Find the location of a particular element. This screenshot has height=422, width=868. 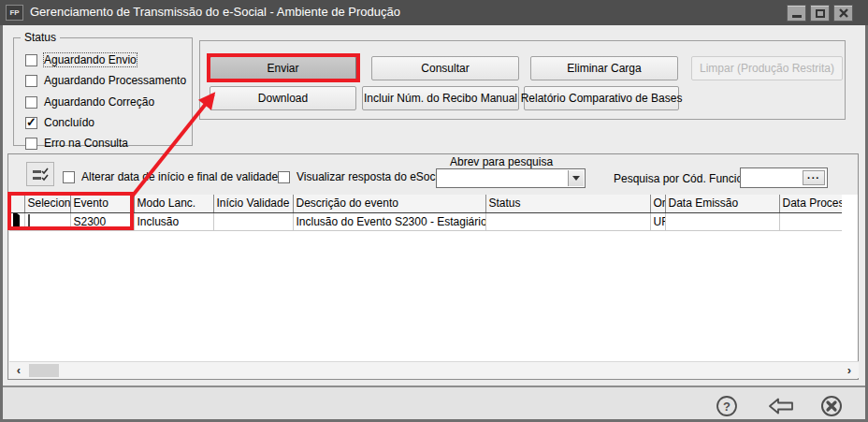

table-row: S2300 Inclusão Inclusão do Evento S2300 … is located at coordinates (426, 221).